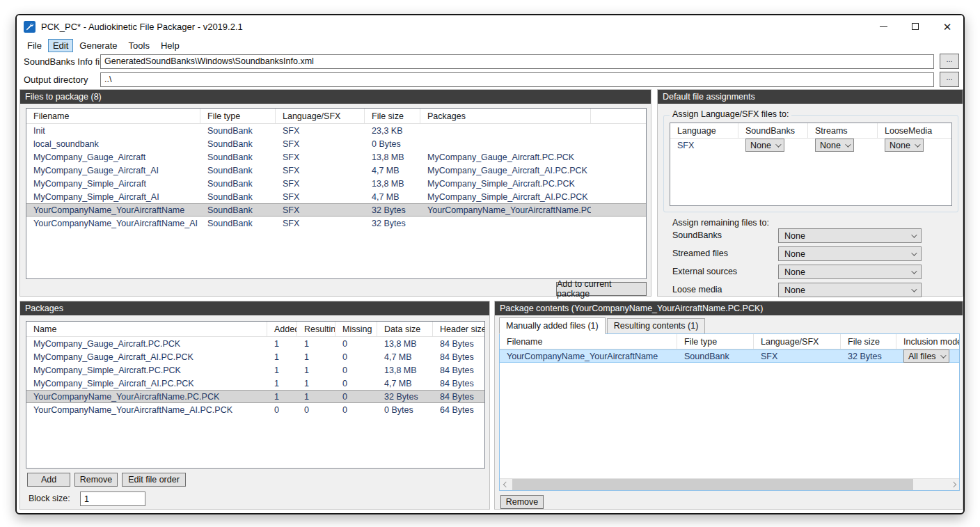 The width and height of the screenshot is (980, 527). Describe the element at coordinates (336, 131) in the screenshot. I see `table-row: InitSoundBankSFX23,3 KB` at that location.